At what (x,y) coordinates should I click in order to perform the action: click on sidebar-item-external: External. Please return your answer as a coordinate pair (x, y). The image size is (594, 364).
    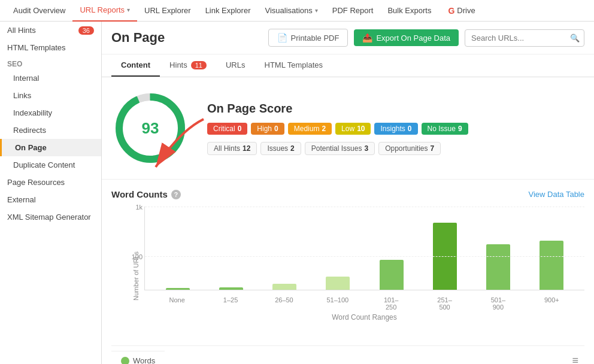
    Looking at the image, I should click on (50, 200).